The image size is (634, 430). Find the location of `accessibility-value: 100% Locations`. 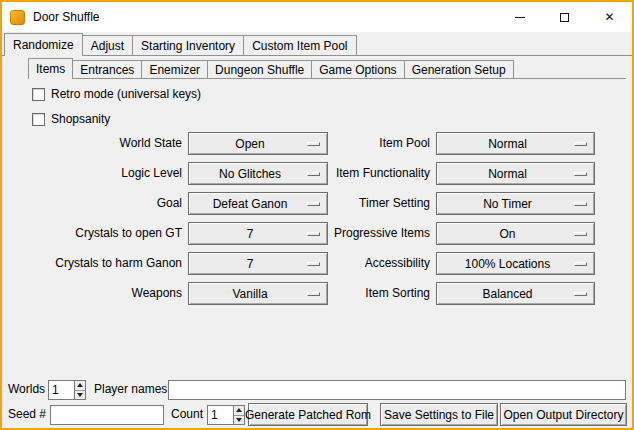

accessibility-value: 100% Locations is located at coordinates (516, 264).